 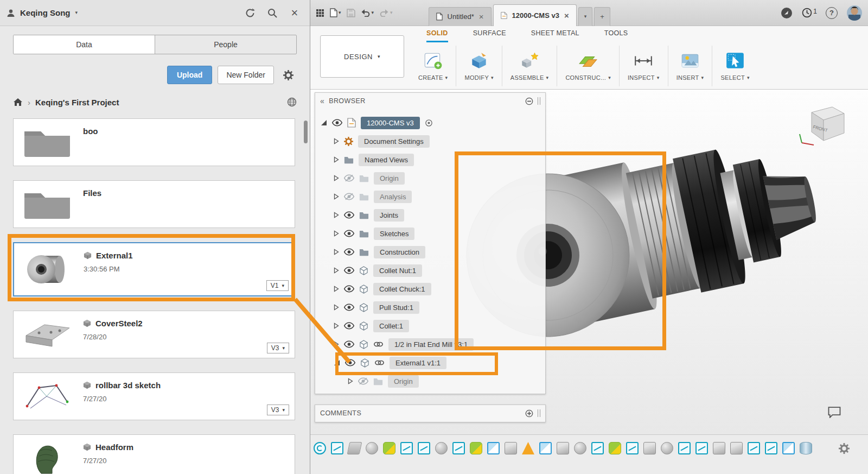 What do you see at coordinates (46, 13) in the screenshot?
I see `account-name: Keqing Song` at bounding box center [46, 13].